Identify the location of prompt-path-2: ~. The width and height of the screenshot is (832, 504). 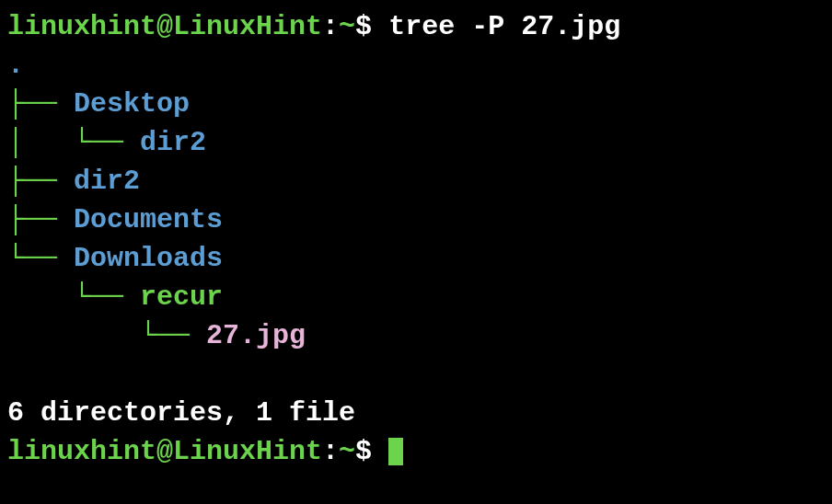
(347, 452).